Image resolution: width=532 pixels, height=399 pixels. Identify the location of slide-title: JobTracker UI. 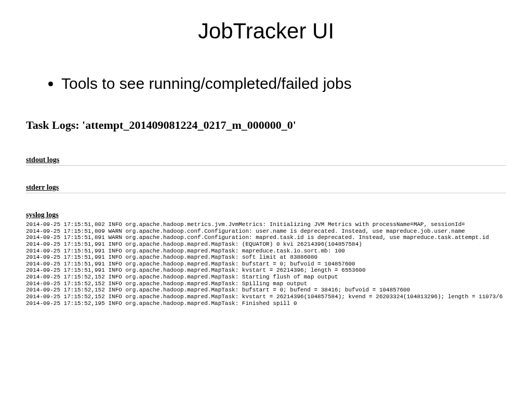
(266, 31).